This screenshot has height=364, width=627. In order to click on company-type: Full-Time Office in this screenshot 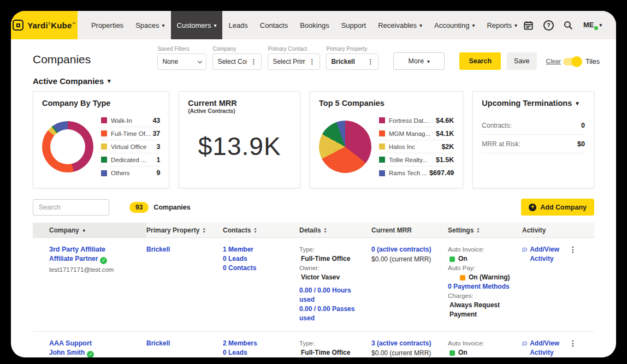, I will do `click(333, 259)`.